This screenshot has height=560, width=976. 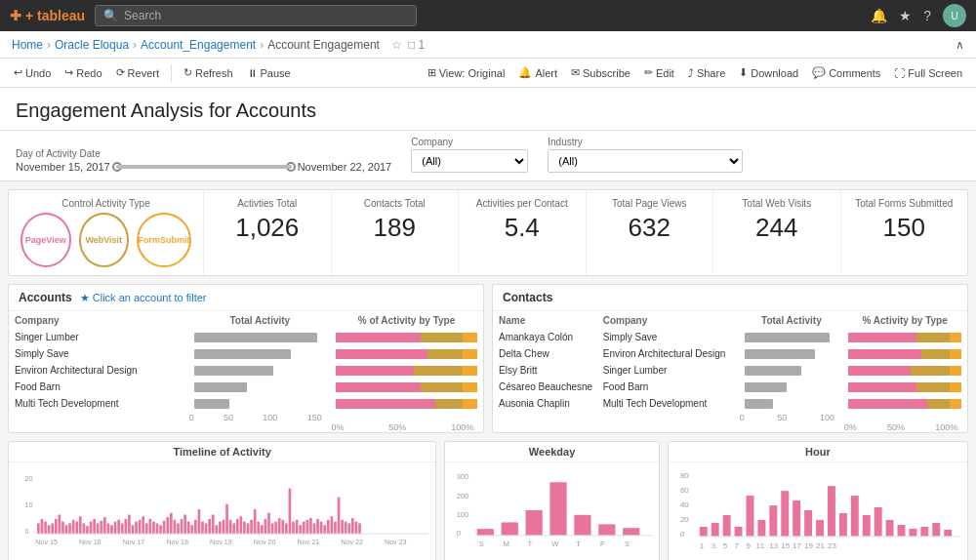 I want to click on contact-company: Multi Tech Development, so click(x=670, y=404).